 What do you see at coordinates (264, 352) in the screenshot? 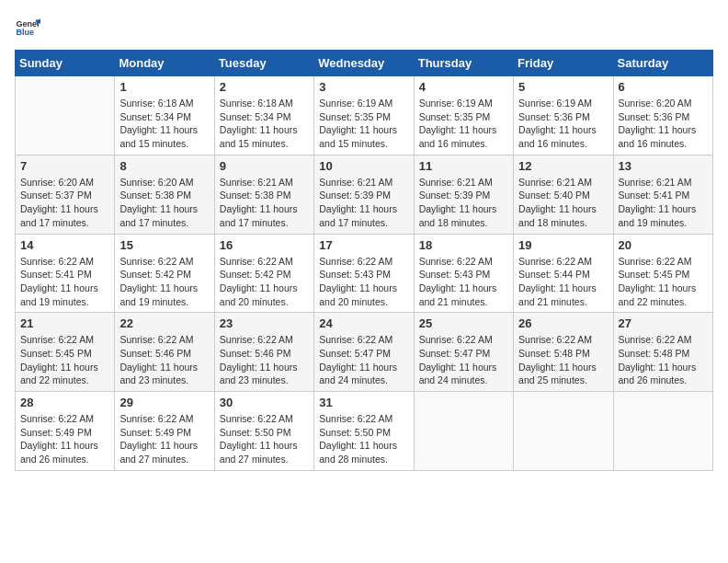
I see `calendar-cell: 23Sunrise: 6:22 AMSunset: 5:46 PMDayligh…` at bounding box center [264, 352].